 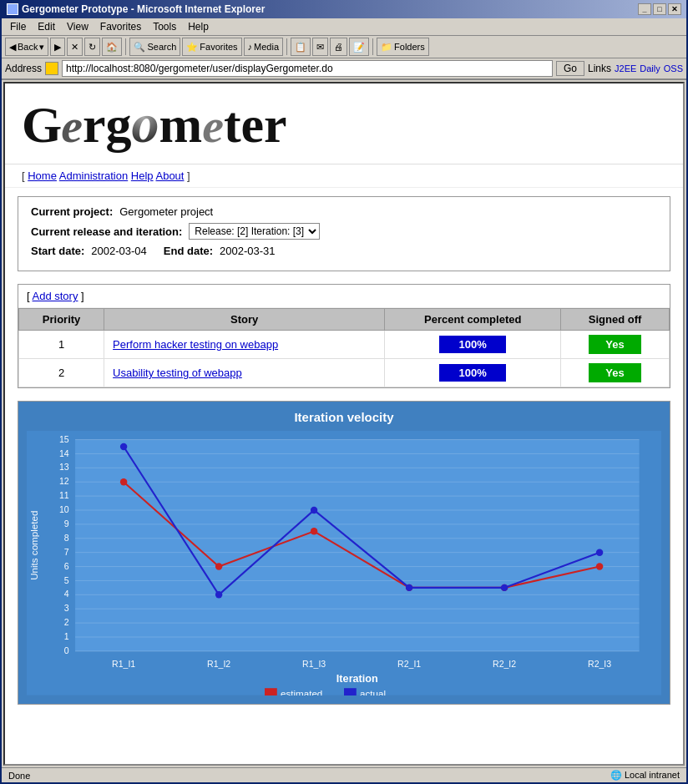 I want to click on release-iteration-label: Current release and iteration:, so click(x=107, y=232).